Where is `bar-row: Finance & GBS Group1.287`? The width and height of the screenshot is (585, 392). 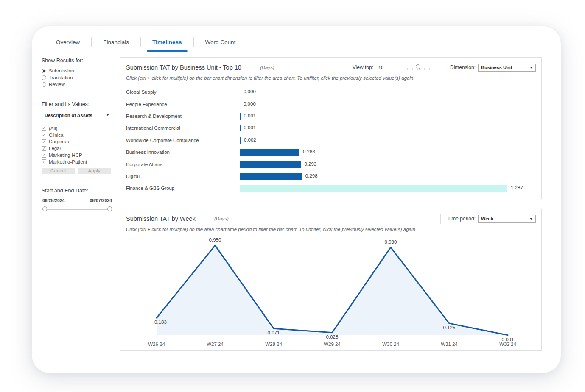 bar-row: Finance & GBS Group1.287 is located at coordinates (331, 188).